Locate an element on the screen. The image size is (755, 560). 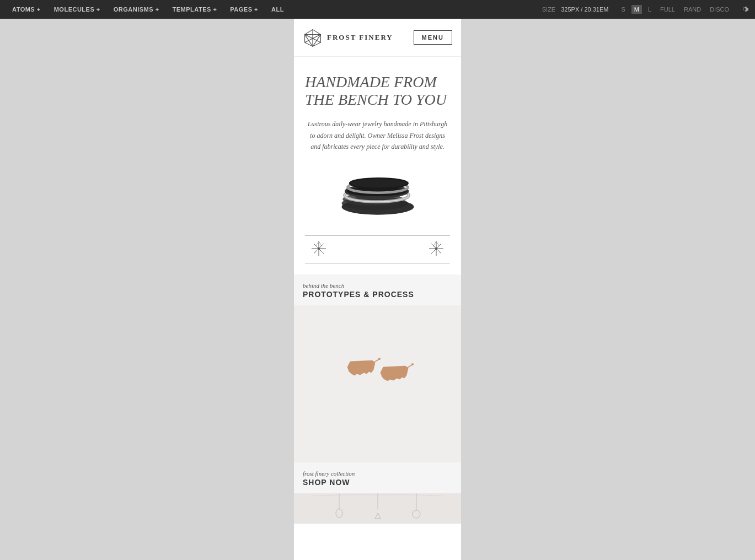
product-image-section is located at coordinates (377, 384).